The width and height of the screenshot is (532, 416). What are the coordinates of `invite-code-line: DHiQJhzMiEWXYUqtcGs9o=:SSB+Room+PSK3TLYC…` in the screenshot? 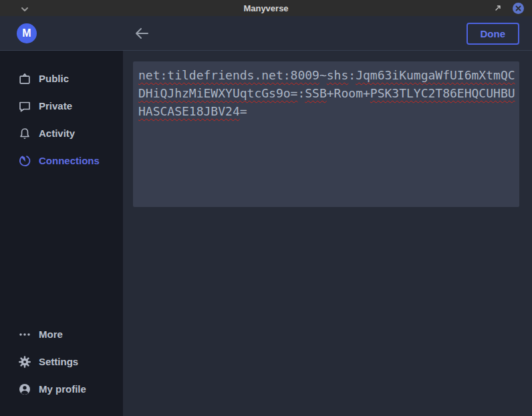 It's located at (326, 93).